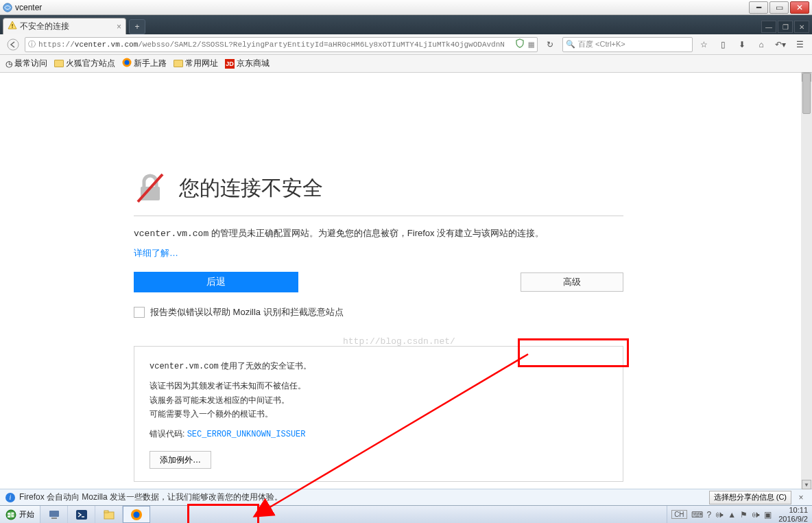  What do you see at coordinates (739, 515) in the screenshot?
I see `system-tray: CH ⌨ ? 🕪 ▲ ⚑ 🕪 ▣ 10:11 2016/9/2` at bounding box center [739, 515].